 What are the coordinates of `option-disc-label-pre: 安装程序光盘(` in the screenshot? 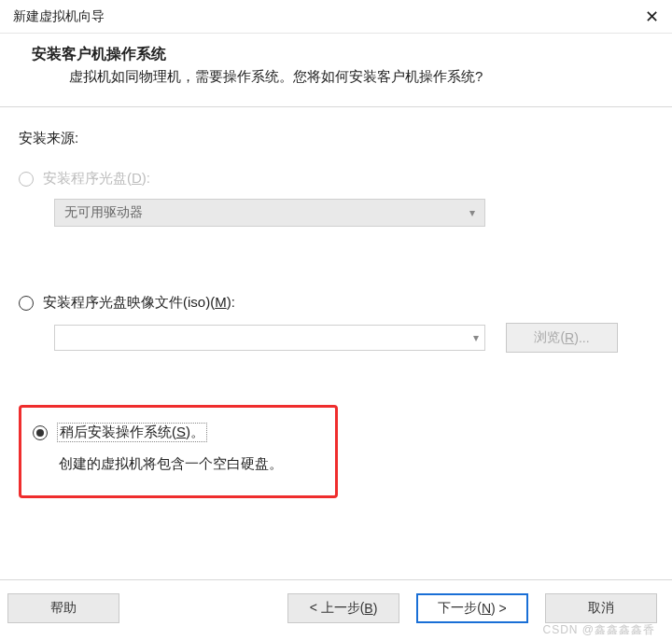 It's located at (88, 177).